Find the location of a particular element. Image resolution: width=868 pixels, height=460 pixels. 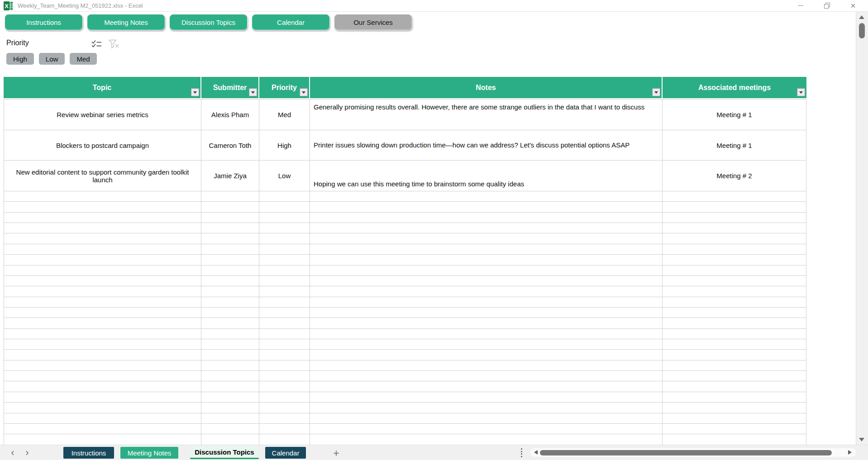

add-sheet-button: + is located at coordinates (336, 453).